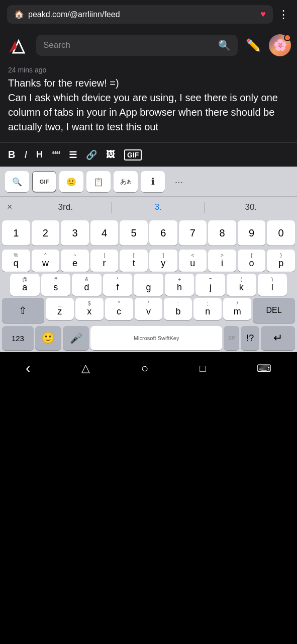 This screenshot has width=297, height=644. What do you see at coordinates (46, 233) in the screenshot?
I see `key-2: 2` at bounding box center [46, 233].